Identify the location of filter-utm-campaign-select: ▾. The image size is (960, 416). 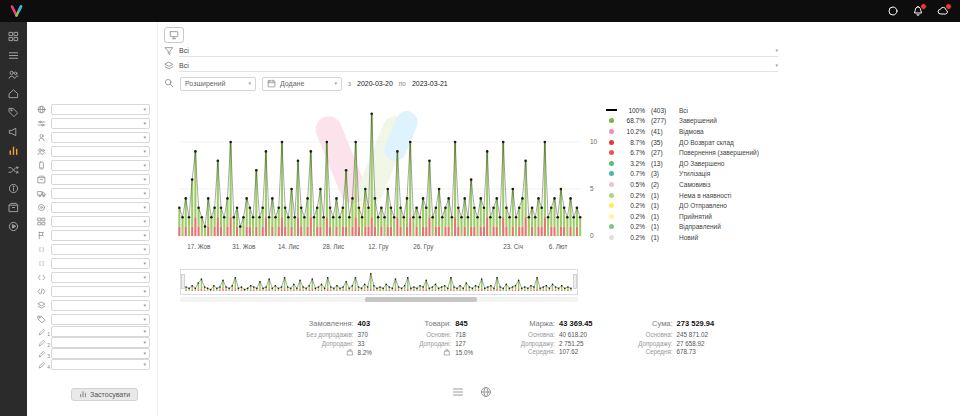
(100, 278).